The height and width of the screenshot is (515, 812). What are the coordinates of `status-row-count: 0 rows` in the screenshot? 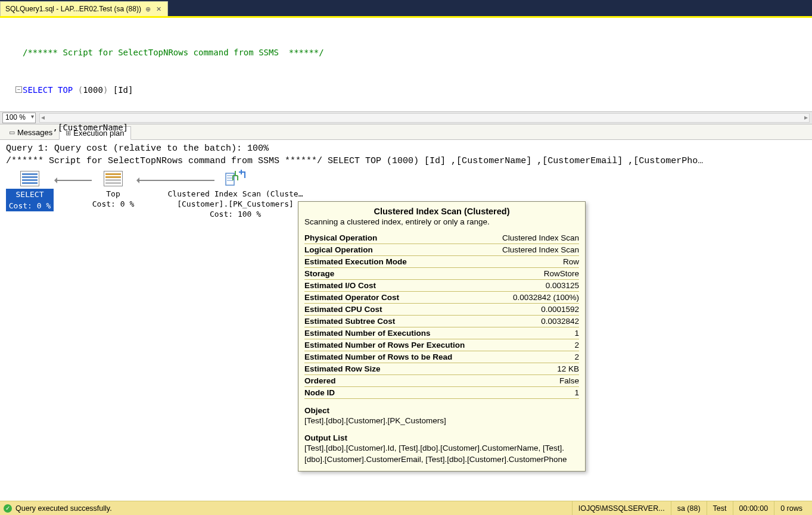 It's located at (791, 508).